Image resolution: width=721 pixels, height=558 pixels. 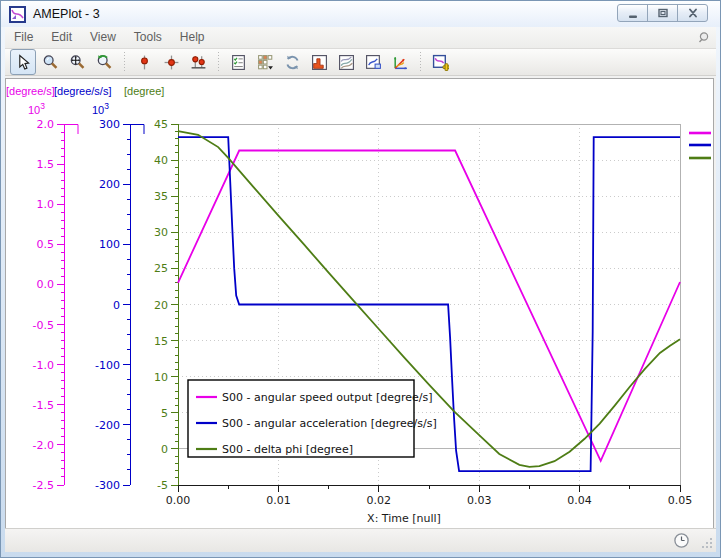 I want to click on contour-view-icon, so click(x=346, y=62).